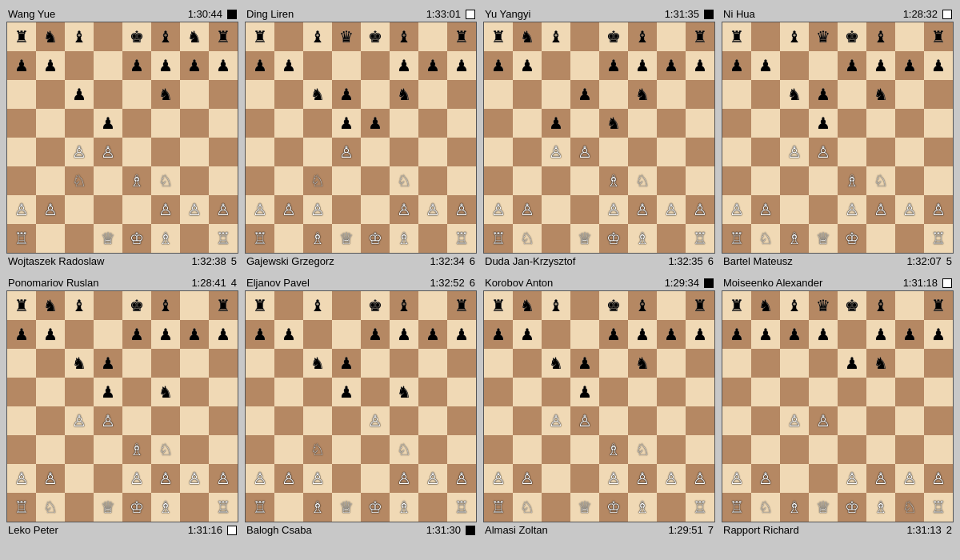 The height and width of the screenshot is (560, 960). What do you see at coordinates (122, 14) in the screenshot?
I see `game-header: Wang Yue1:30:44` at bounding box center [122, 14].